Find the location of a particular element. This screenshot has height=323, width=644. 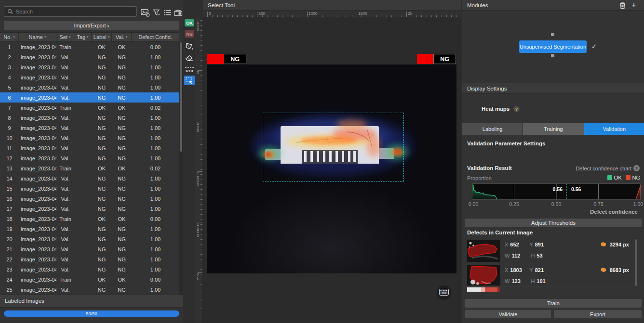

add-module-icon: + is located at coordinates (634, 5).